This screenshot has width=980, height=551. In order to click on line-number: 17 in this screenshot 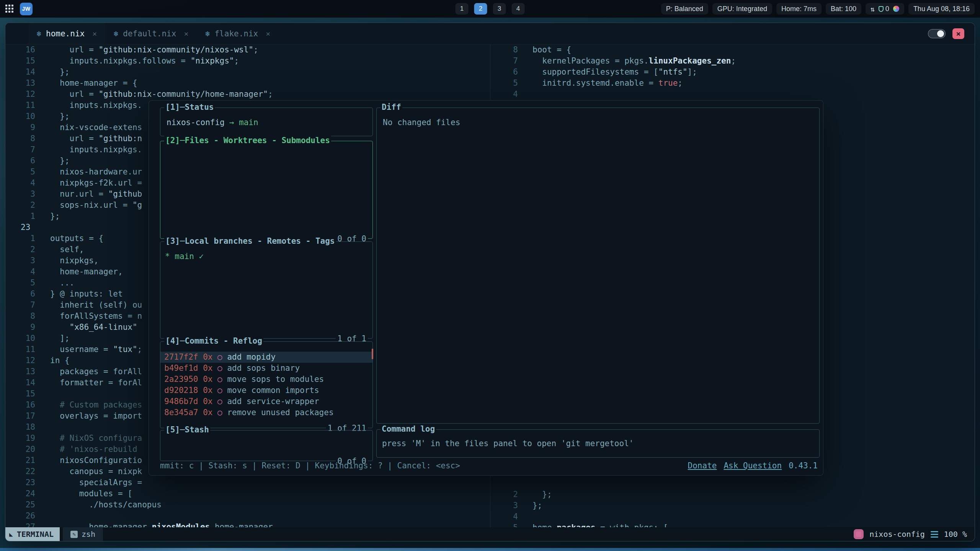, I will do `click(20, 416)`.